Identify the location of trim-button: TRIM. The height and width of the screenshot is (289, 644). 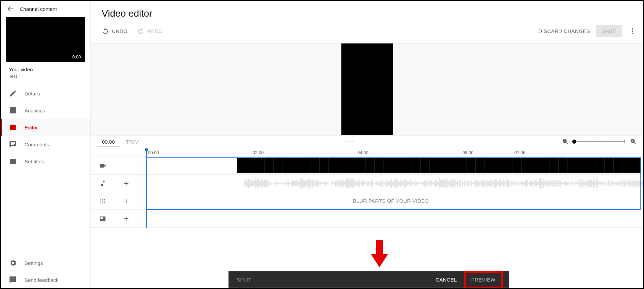
(133, 142).